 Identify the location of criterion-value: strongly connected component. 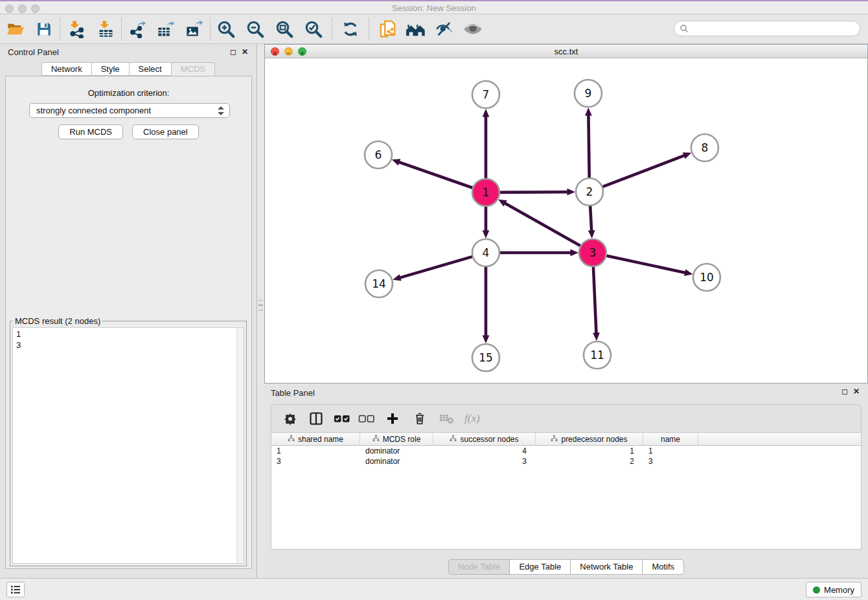
(93, 110).